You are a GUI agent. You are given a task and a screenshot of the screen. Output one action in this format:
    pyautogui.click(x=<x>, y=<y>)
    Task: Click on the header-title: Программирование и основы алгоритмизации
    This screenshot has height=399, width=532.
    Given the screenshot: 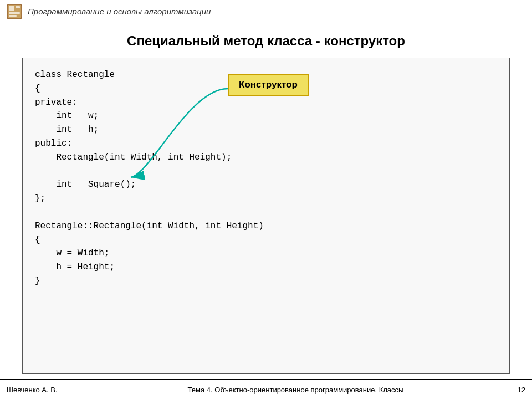 What is the action you would take?
    pyautogui.click(x=119, y=11)
    